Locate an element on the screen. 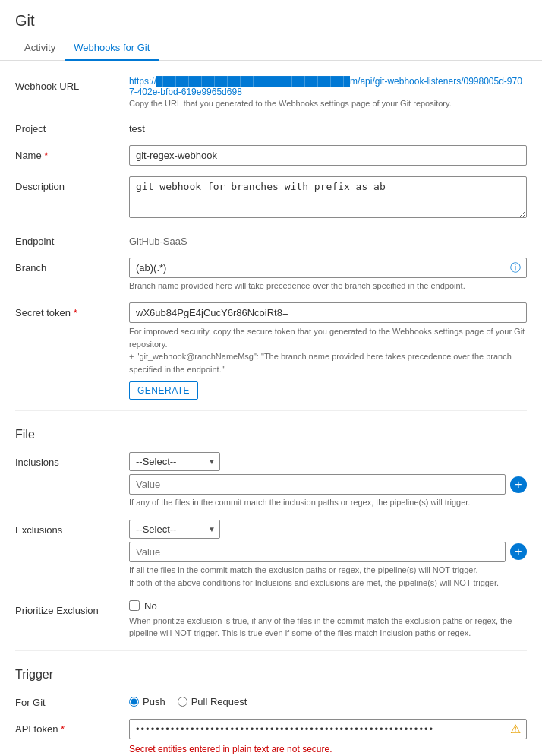  secret-token-hints: For improved security, copy the secure t… is located at coordinates (328, 350).